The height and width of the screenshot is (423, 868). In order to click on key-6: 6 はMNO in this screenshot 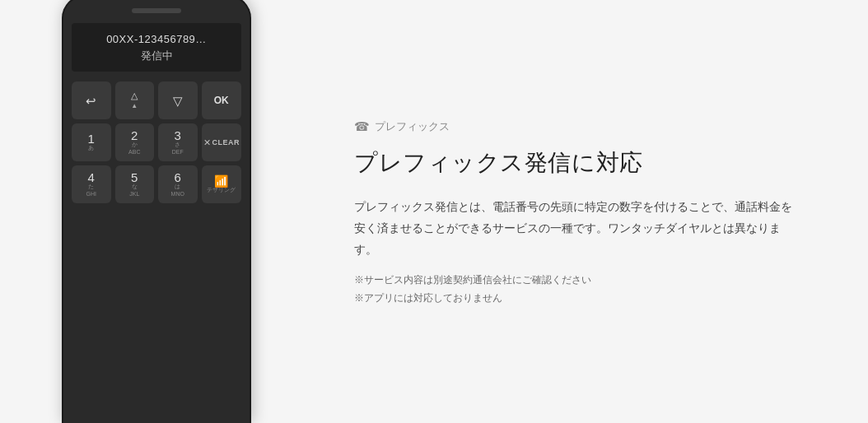, I will do `click(178, 184)`.